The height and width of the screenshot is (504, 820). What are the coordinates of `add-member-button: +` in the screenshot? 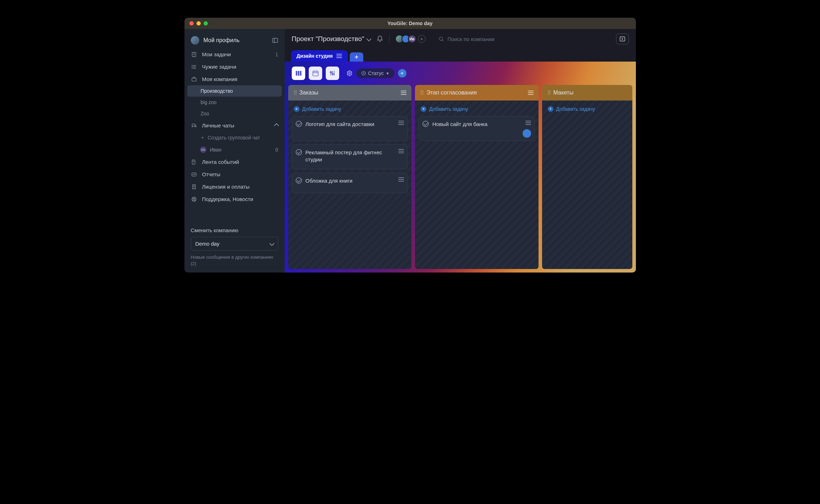 It's located at (422, 39).